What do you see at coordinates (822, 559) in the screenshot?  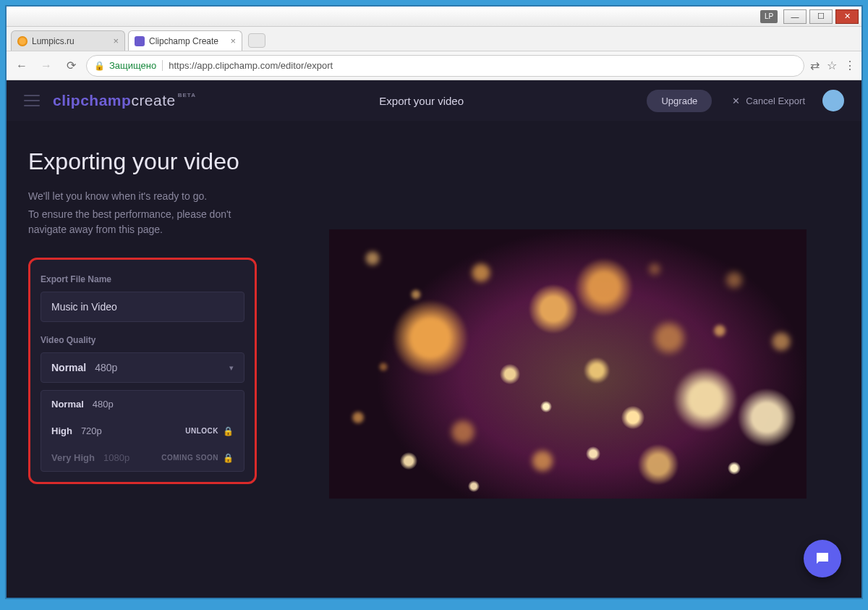 I see `chat-icon` at bounding box center [822, 559].